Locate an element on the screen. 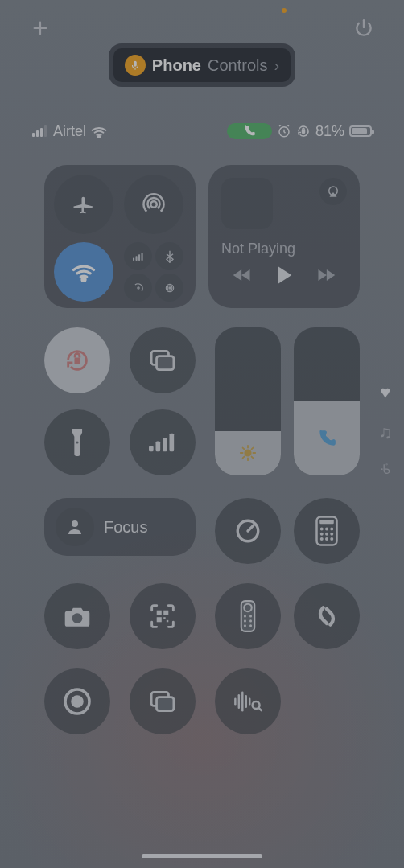  music-note-icon: ♫ is located at coordinates (386, 433).